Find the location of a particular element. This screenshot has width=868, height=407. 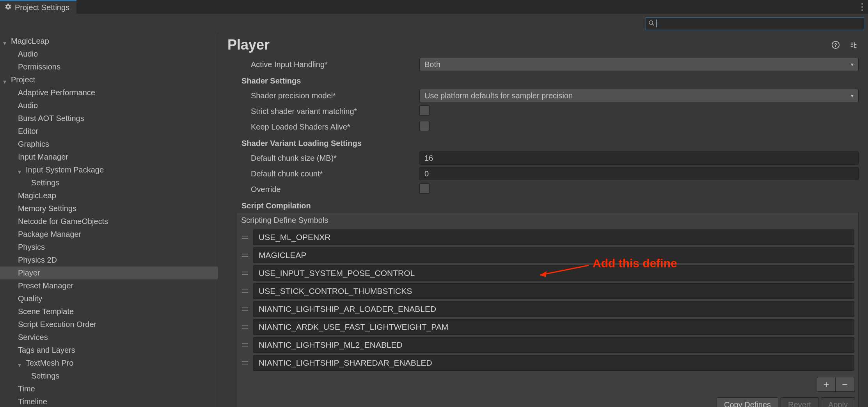

section-shader-settings: Shader Settings is located at coordinates (550, 81).